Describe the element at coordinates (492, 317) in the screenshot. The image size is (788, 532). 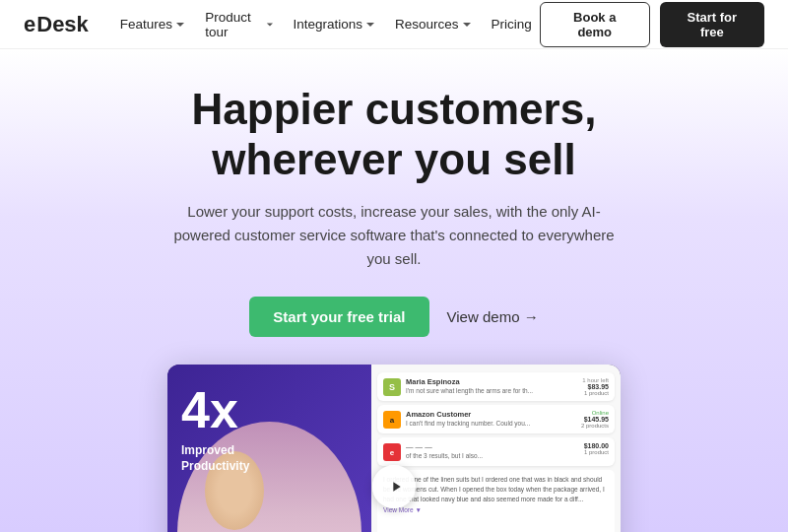
I see `view-demo-button: View demo →` at that location.